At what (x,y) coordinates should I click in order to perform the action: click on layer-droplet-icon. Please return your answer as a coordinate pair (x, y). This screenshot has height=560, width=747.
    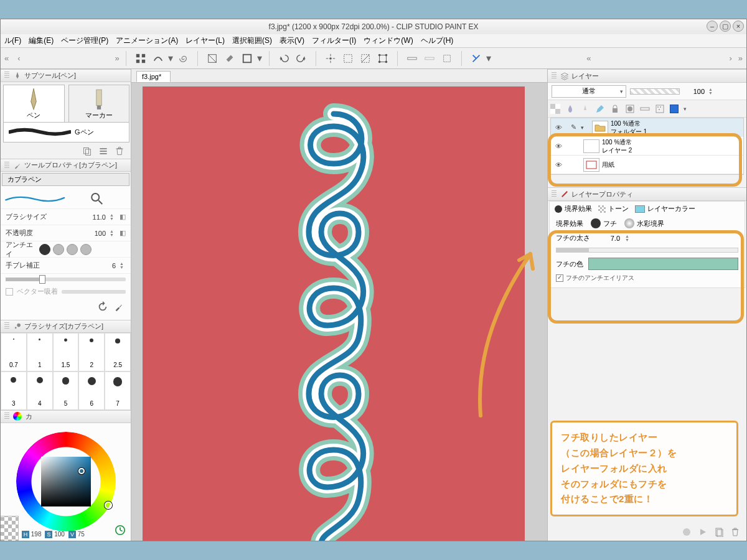
    Looking at the image, I should click on (570, 109).